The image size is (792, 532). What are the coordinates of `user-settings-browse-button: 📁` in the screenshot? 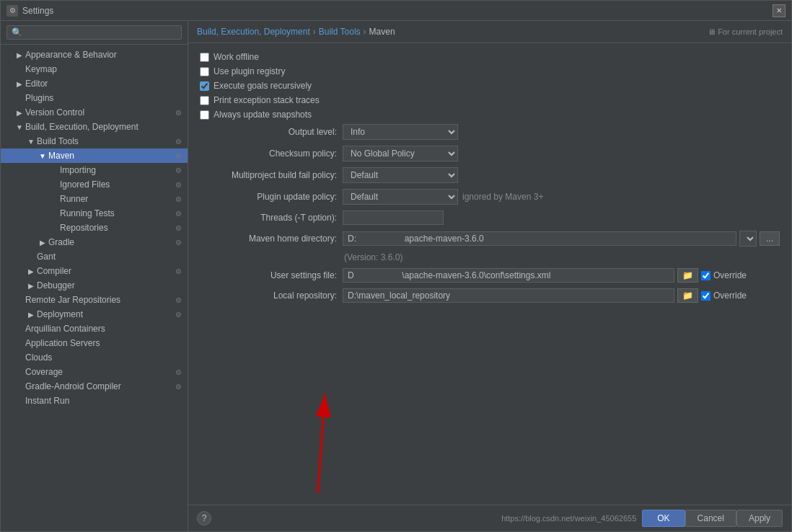 It's located at (688, 275).